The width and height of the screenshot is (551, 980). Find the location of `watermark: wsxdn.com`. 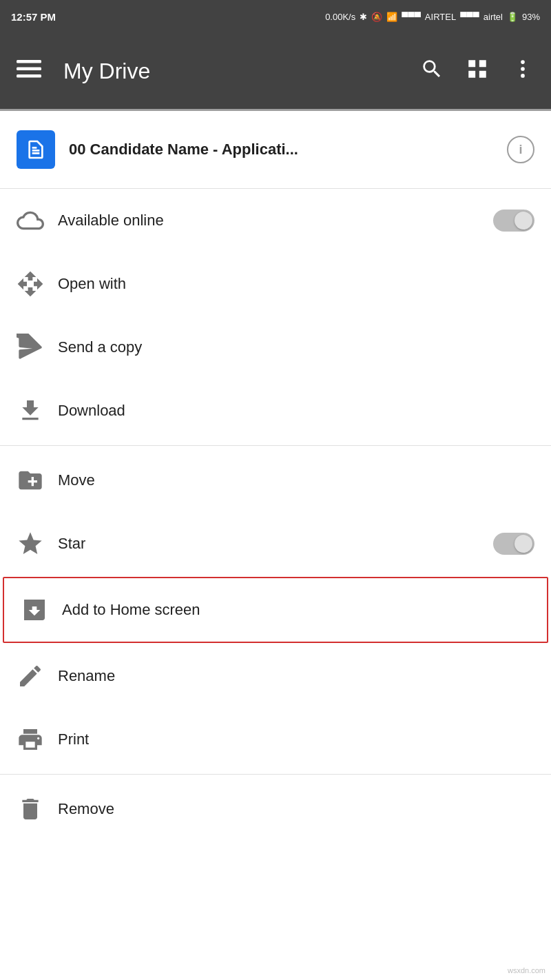

watermark: wsxdn.com is located at coordinates (526, 970).